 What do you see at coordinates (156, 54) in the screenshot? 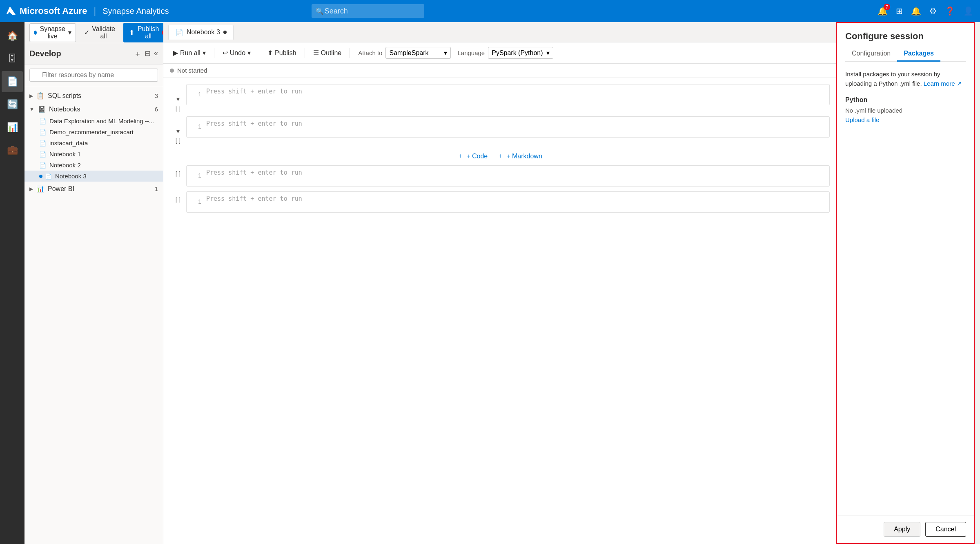
I see `close-sidebar-icon: «` at bounding box center [156, 54].